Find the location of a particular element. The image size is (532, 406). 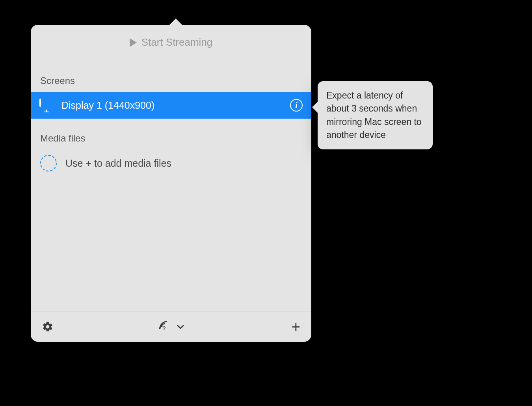

media-files-section-label: Media files is located at coordinates (171, 141).